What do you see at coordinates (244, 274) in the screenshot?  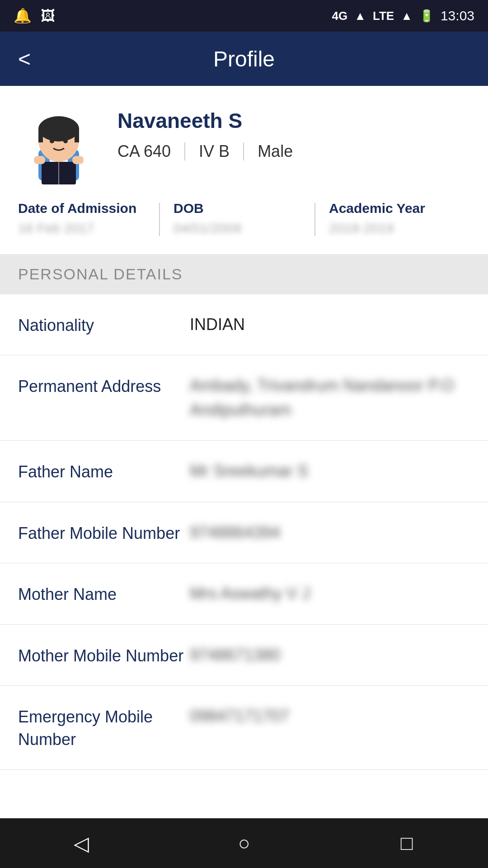 I see `personal-details-section-header: PERSONAL DETAILS` at bounding box center [244, 274].